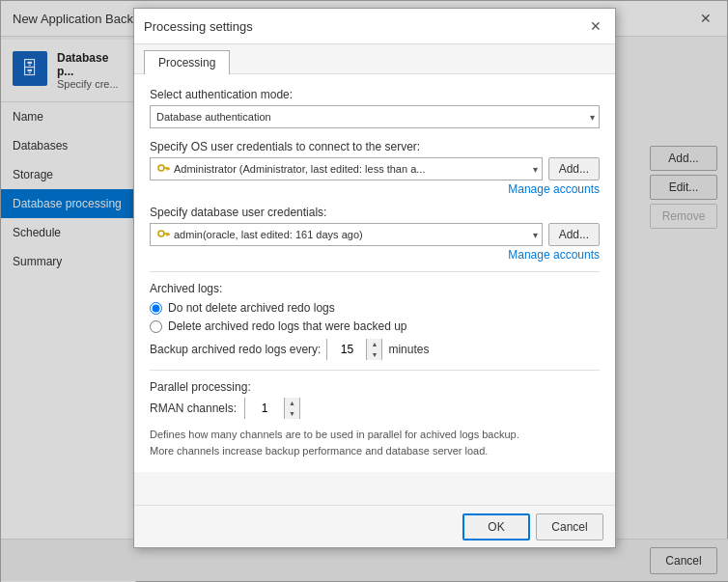 This screenshot has width=728, height=582. Describe the element at coordinates (375, 308) in the screenshot. I see `radio-item-no-delete: Do not delete archived redo logs` at that location.